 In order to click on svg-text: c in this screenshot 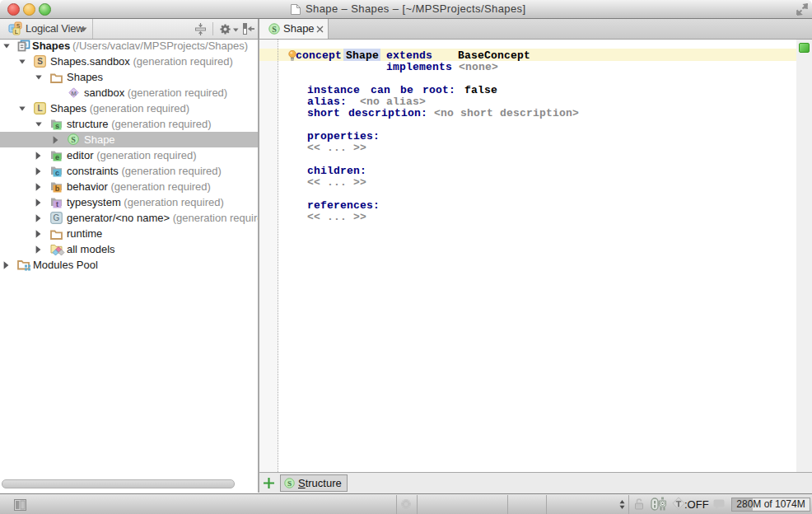, I will do `click(58, 173)`.